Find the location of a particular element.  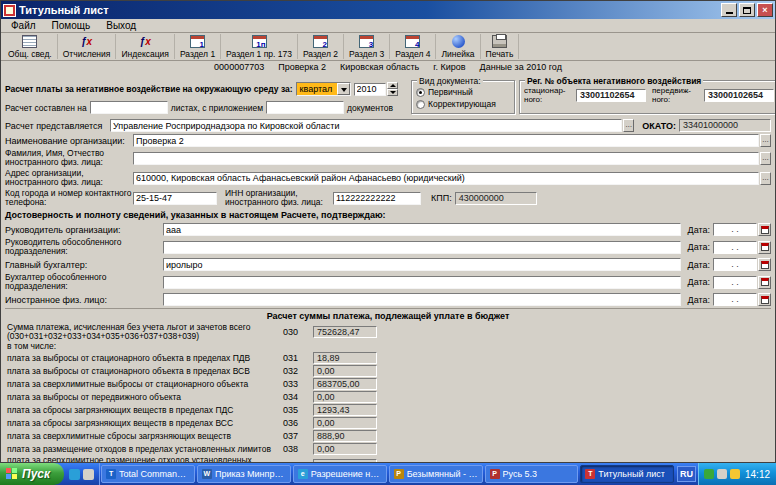

menu-help: Помощь is located at coordinates (72, 26).